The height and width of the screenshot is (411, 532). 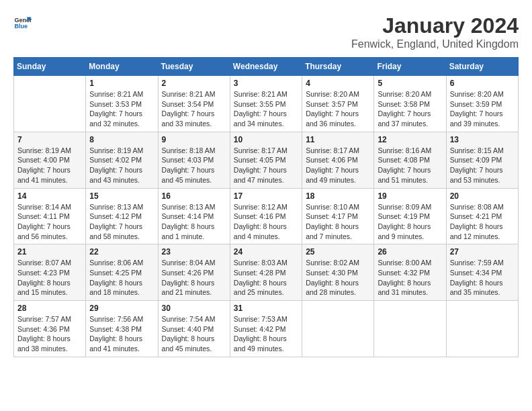 I want to click on day-number: 1, so click(x=122, y=83).